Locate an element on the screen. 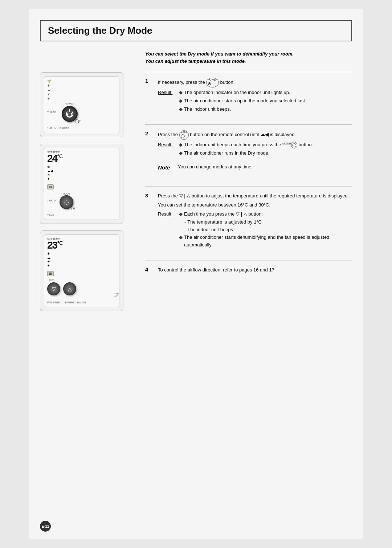 The width and height of the screenshot is (392, 548). temp-up-button: △ is located at coordinates (70, 289).